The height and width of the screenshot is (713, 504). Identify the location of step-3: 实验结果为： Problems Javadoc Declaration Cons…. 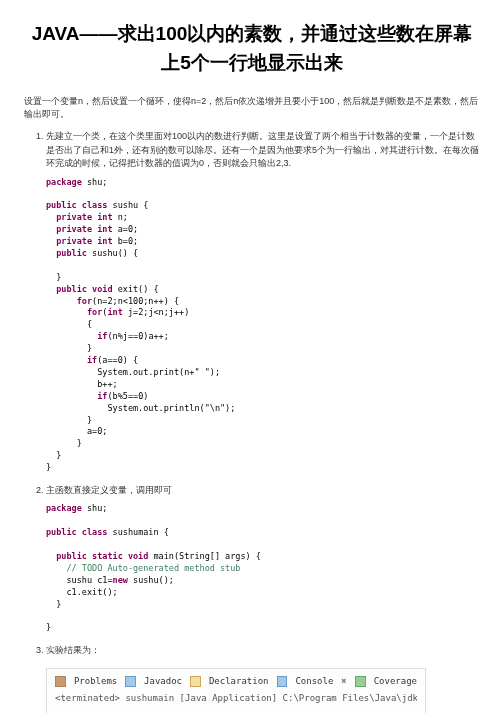
(263, 678).